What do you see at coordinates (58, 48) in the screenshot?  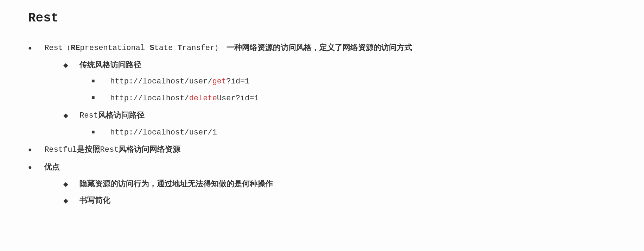 I see `text-rest-prefix: Rest（` at bounding box center [58, 48].